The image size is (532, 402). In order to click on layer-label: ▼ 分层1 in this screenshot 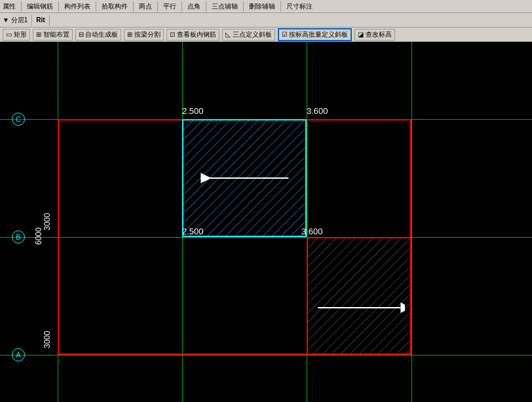, I will do `click(15, 20)`.